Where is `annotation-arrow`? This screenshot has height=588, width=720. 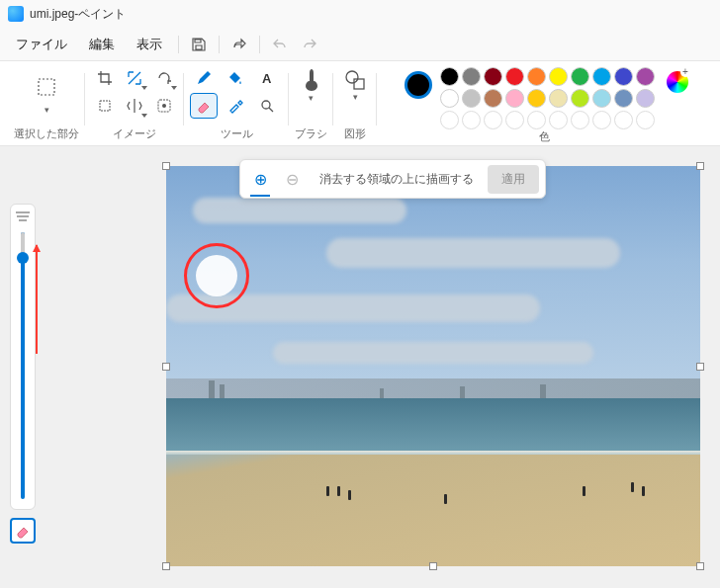 annotation-arrow is located at coordinates (37, 299).